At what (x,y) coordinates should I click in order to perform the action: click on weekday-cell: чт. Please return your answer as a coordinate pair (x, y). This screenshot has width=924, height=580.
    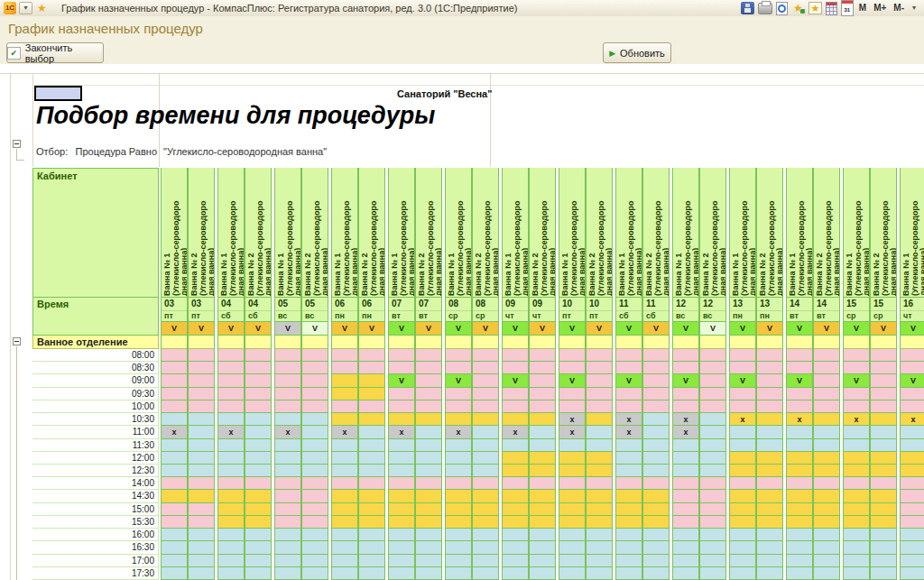
    Looking at the image, I should click on (912, 317).